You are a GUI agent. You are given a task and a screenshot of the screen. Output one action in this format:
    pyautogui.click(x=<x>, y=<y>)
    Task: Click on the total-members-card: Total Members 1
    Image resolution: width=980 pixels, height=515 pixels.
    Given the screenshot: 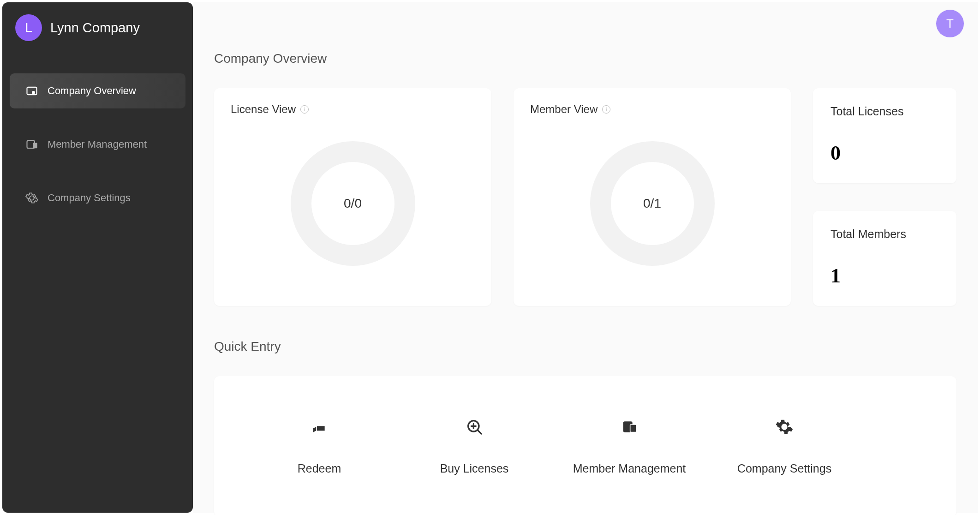 What is the action you would take?
    pyautogui.click(x=885, y=258)
    